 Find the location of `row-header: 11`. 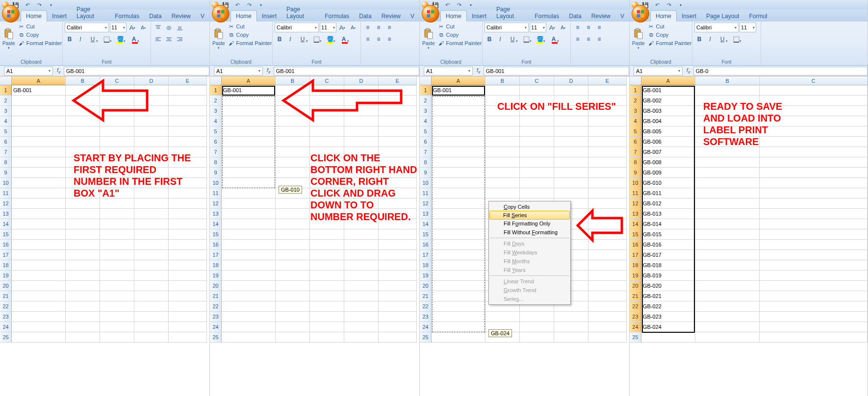

row-header: 11 is located at coordinates (6, 193).